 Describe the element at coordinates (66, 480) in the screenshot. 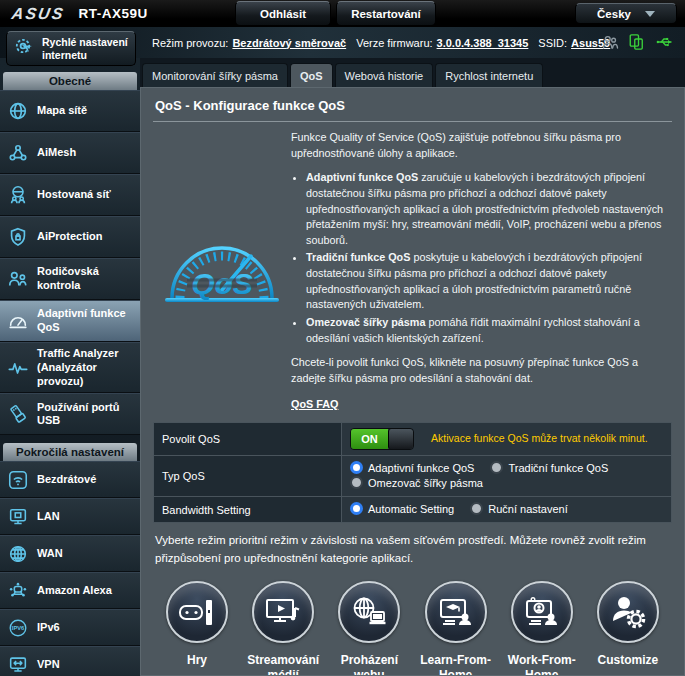

I see `sidebar-item-label: Bezdrátové` at that location.